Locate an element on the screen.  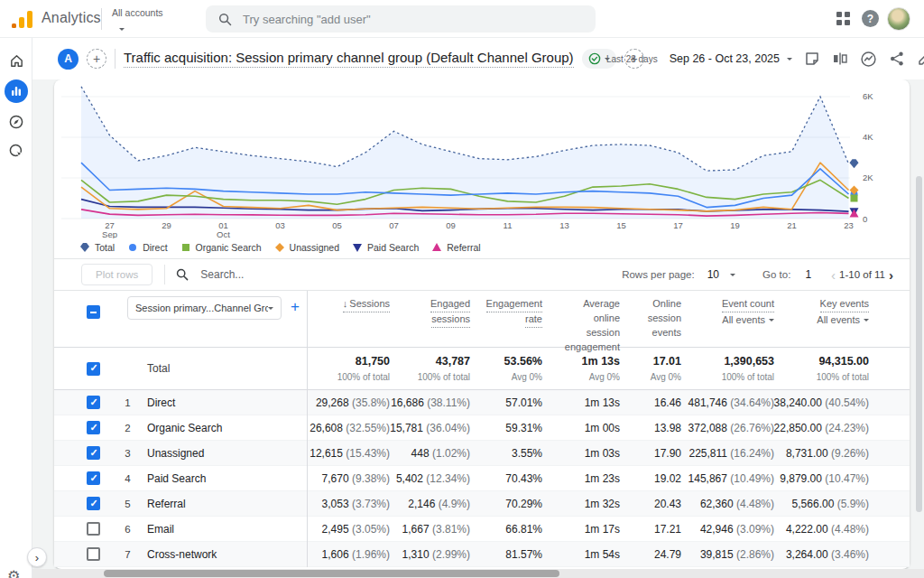
user-avatar is located at coordinates (899, 19).